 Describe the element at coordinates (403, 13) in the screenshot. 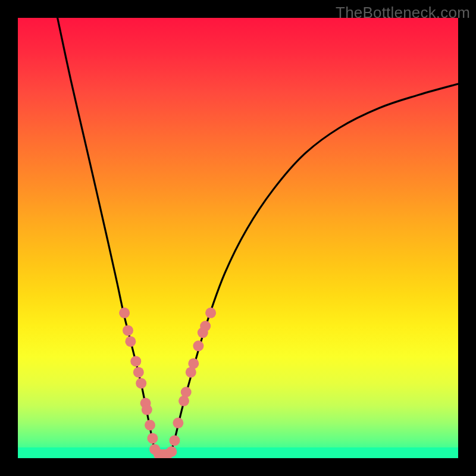

I see `watermark-text: TheBottleneck.com` at that location.